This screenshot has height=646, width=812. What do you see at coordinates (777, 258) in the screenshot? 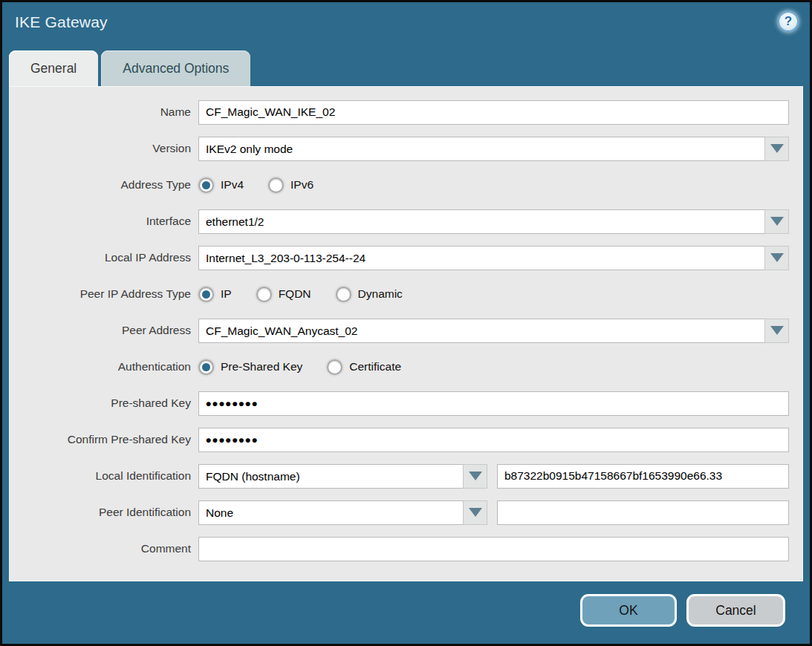
I see `local-ip-address-dropdown-button` at bounding box center [777, 258].